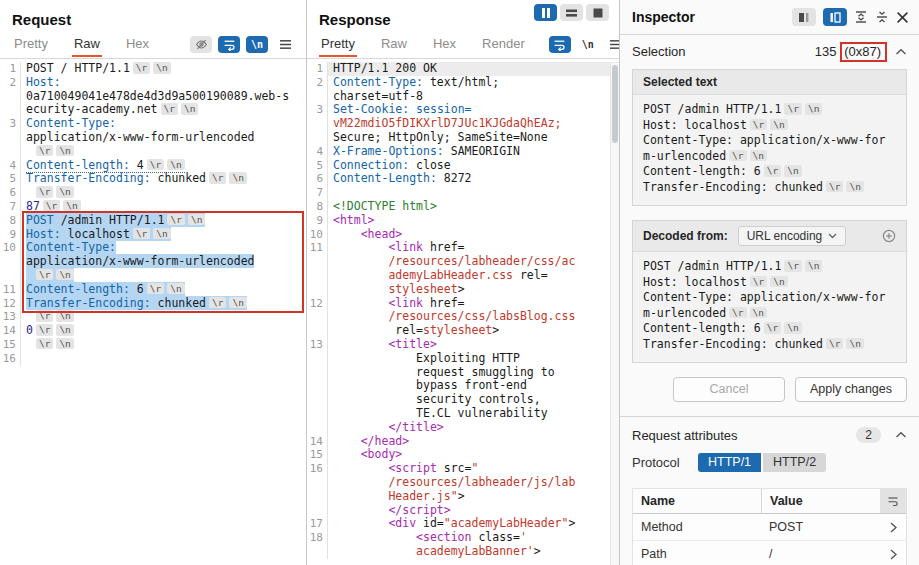 The height and width of the screenshot is (565, 919). What do you see at coordinates (10, 262) in the screenshot?
I see `line-number: 10` at bounding box center [10, 262].